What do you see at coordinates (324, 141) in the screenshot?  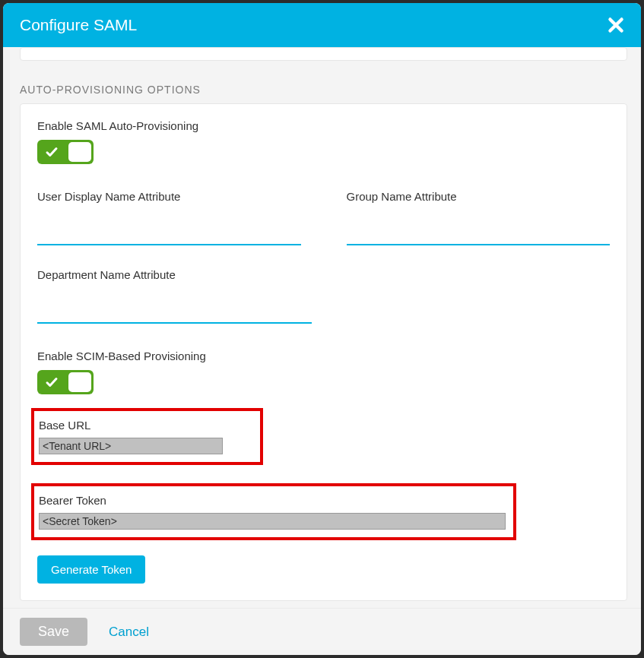 I see `enable-saml-block: Enable SAML Auto-Provisioning` at bounding box center [324, 141].